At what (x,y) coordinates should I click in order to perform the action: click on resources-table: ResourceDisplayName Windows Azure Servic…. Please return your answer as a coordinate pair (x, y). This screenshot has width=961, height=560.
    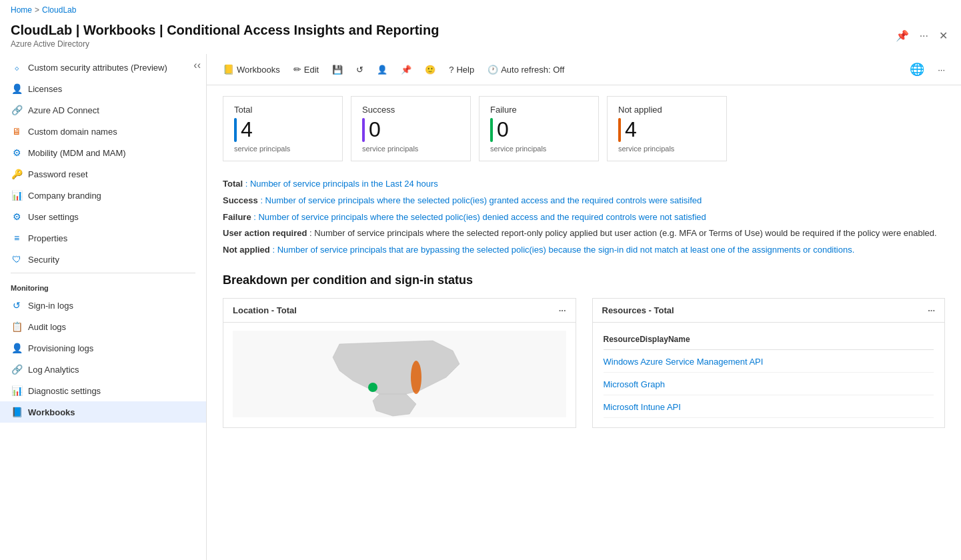
    Looking at the image, I should click on (769, 375).